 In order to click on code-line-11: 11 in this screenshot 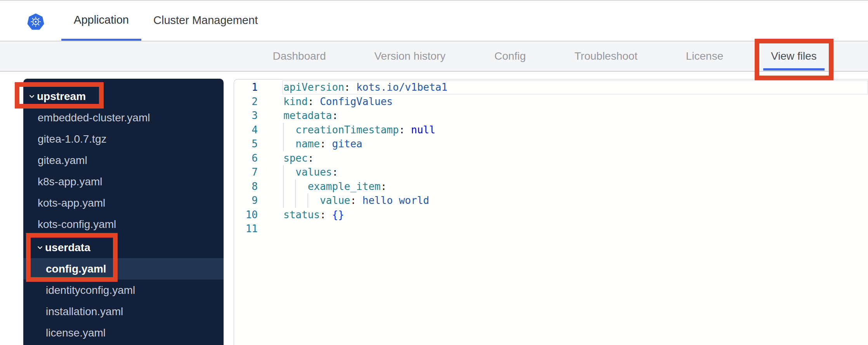, I will do `click(551, 229)`.